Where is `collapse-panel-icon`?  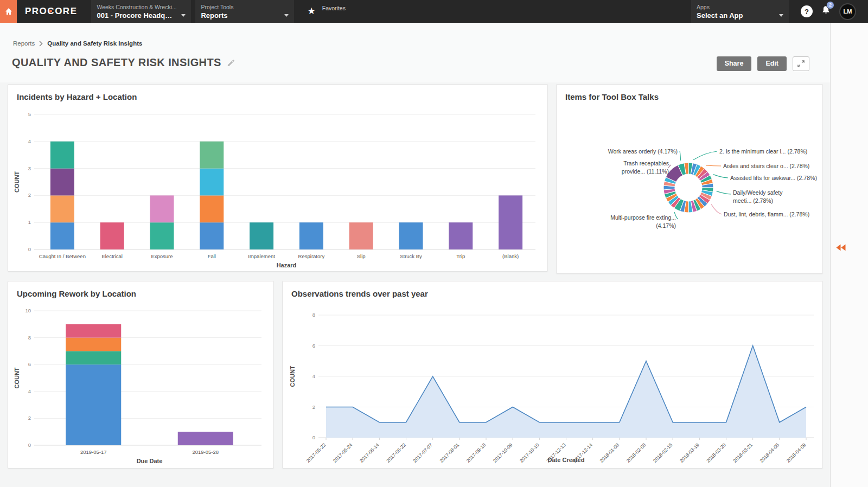 collapse-panel-icon is located at coordinates (841, 247).